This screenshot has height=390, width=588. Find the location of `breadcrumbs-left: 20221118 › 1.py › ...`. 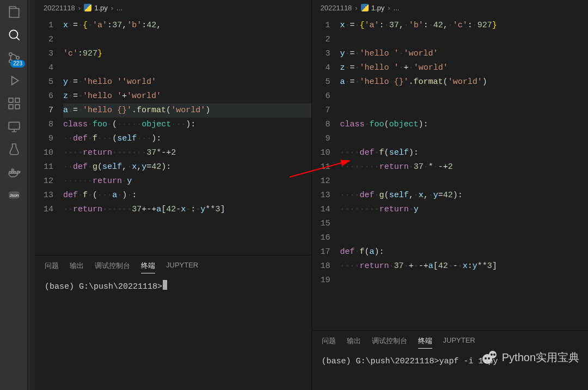

breadcrumbs-left: 20221118 › 1.py › ... is located at coordinates (173, 8).